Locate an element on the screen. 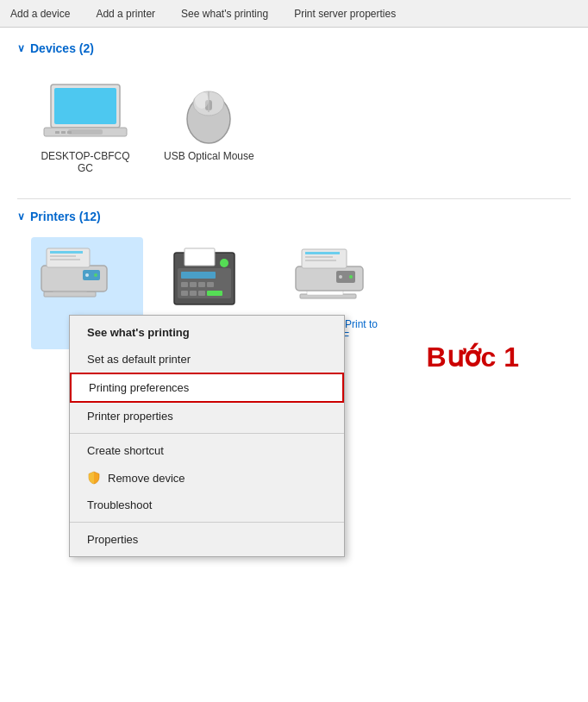  laptop-label: DESKTOP-CBFCQ GC is located at coordinates (85, 162).